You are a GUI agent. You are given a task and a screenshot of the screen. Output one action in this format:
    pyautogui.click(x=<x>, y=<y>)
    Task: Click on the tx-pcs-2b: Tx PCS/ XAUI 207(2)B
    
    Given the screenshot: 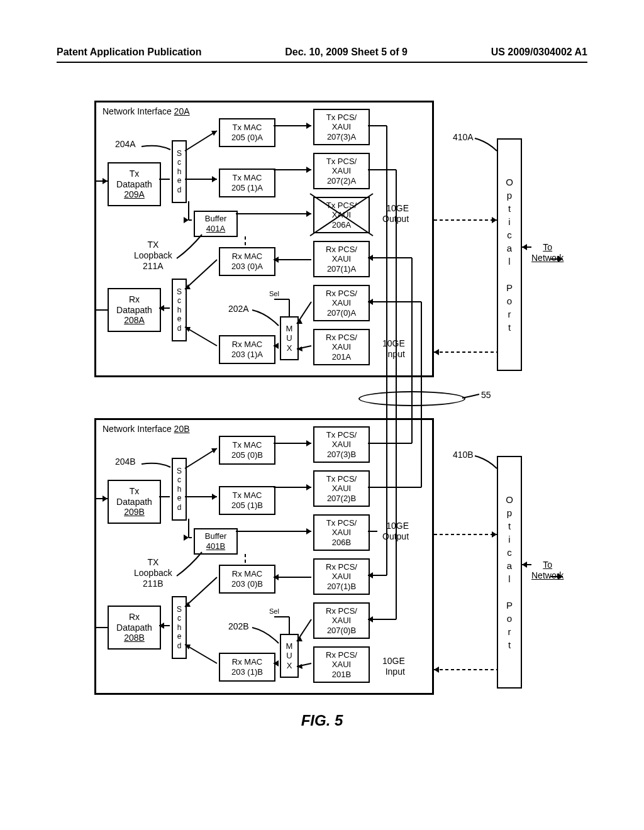 What is the action you would take?
    pyautogui.click(x=341, y=489)
    